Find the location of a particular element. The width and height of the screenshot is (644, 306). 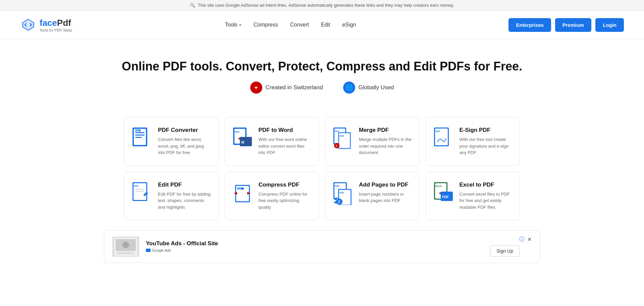

excel-to-pdf-info: Excel to PDFConvert excel files to PDF f… is located at coordinates (486, 196).